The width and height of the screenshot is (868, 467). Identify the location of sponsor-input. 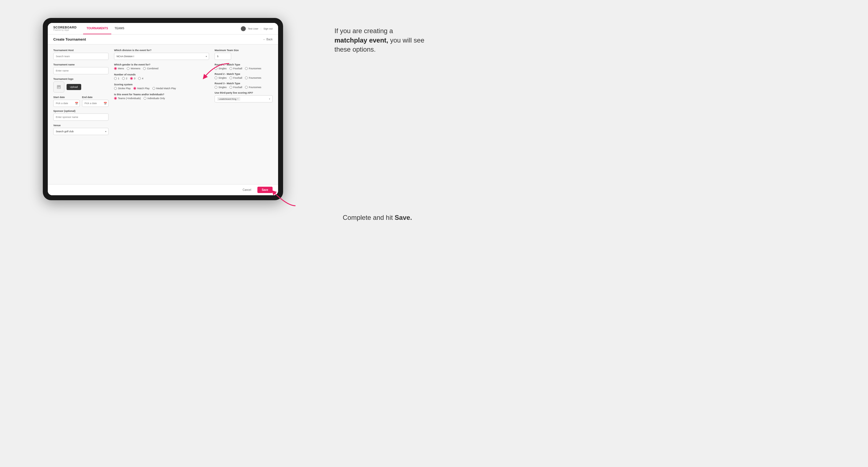
(81, 117).